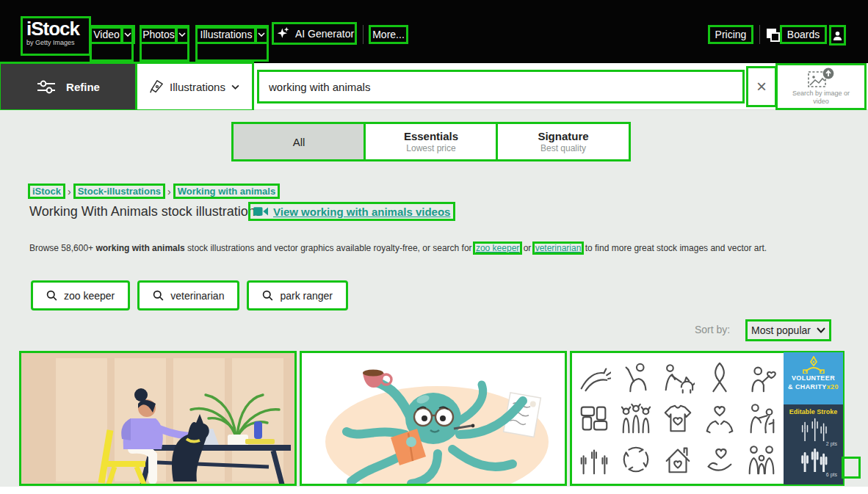 This screenshot has width=868, height=494. I want to click on banner-top: VOLUNTEER & CHARITYx20, so click(814, 379).